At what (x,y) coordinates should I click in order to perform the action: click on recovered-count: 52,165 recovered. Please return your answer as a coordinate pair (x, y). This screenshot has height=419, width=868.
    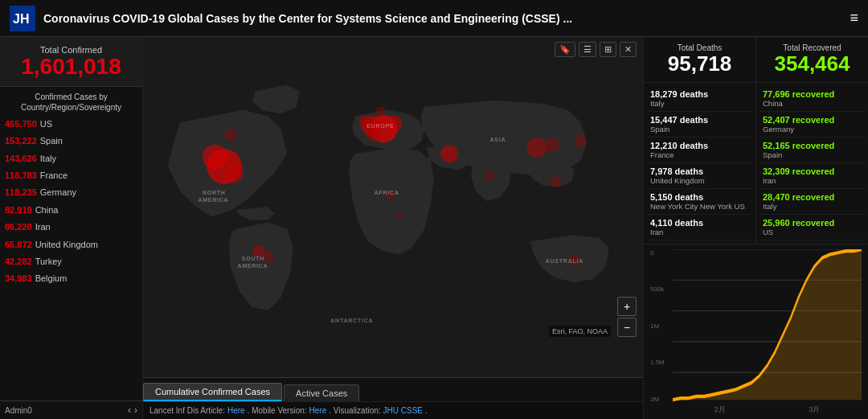
    Looking at the image, I should click on (812, 146).